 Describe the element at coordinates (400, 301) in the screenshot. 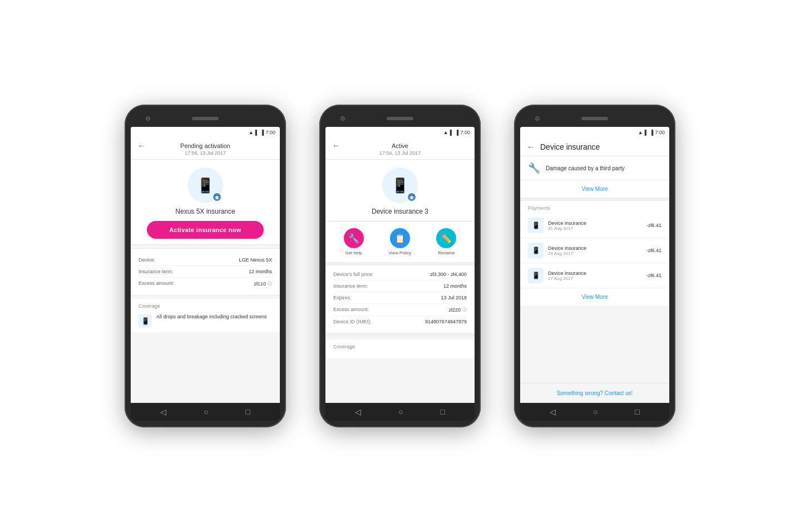

I see `phone-2-details: Device's full price: zł3,300 - zł4,400 I…` at that location.